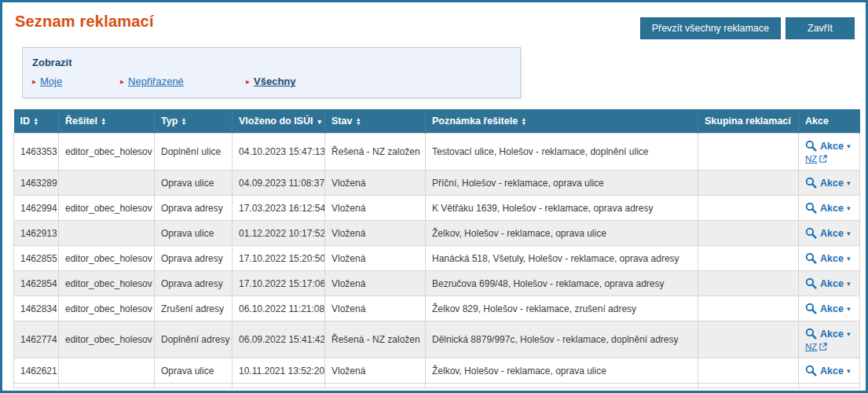  What do you see at coordinates (562, 259) in the screenshot?
I see `cell-poznamka: Hanácká 518, Všetuly, Holešov - reklamac…` at bounding box center [562, 259].